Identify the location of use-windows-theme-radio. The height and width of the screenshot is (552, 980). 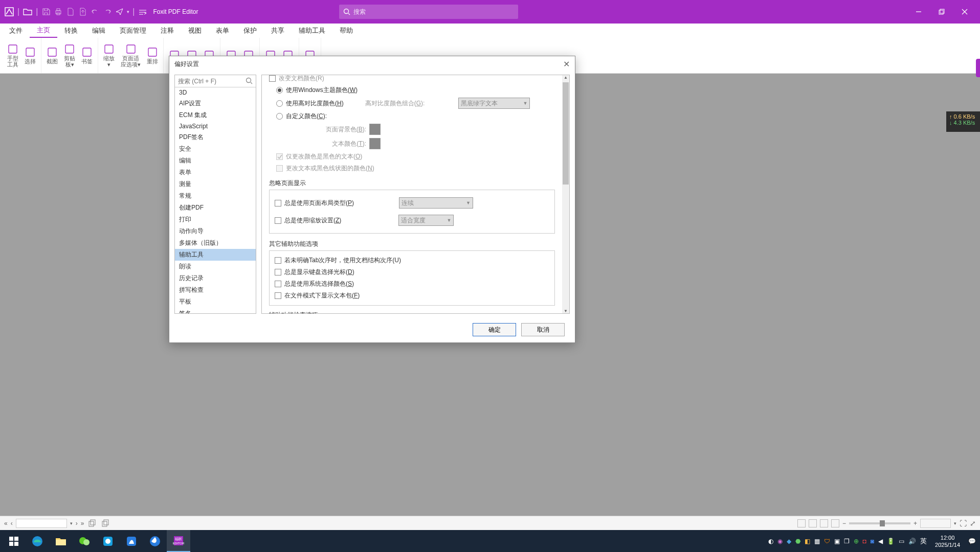
(279, 90).